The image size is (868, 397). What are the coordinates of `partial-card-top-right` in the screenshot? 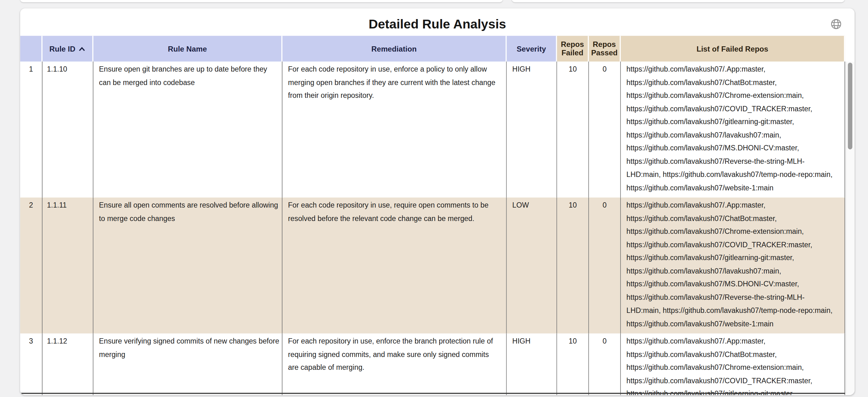 It's located at (678, 1).